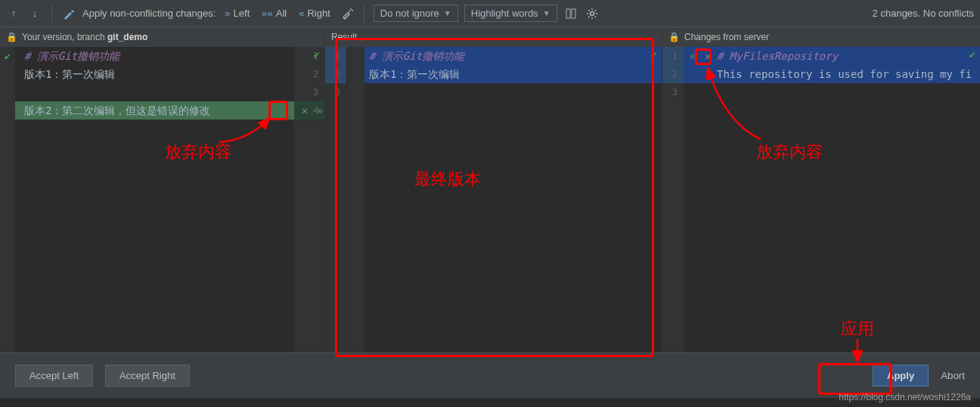  I want to click on right-pane-header: 🔒 Changes from server, so click(821, 37).